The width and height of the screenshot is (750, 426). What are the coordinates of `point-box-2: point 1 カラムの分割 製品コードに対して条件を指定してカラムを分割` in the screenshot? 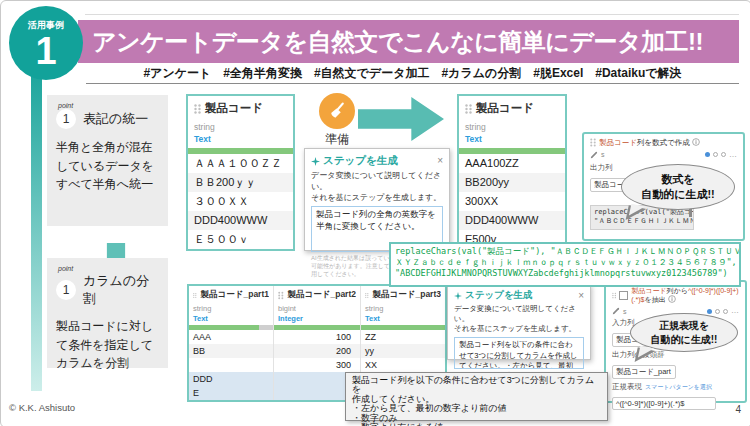 It's located at (108, 313).